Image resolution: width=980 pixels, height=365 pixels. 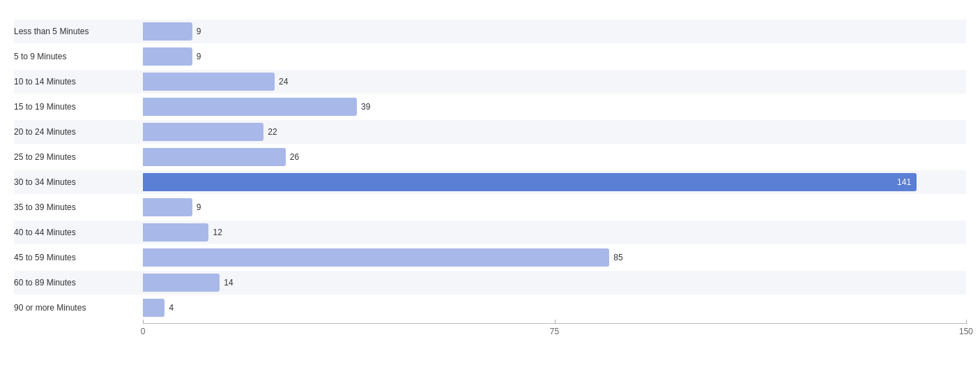 I want to click on bar-row: 25 to 29 Minutes26, so click(x=490, y=157).